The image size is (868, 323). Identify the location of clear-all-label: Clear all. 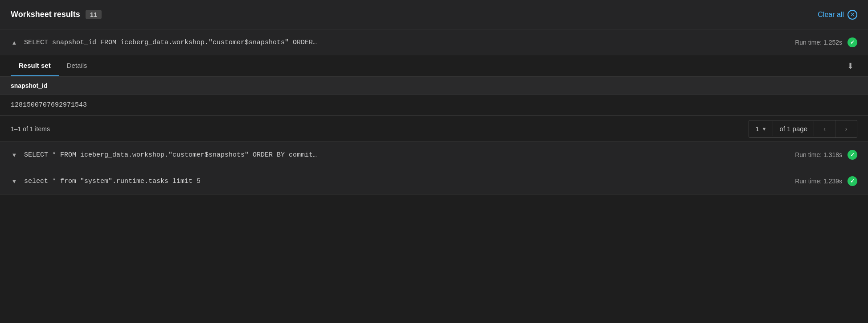
(831, 15).